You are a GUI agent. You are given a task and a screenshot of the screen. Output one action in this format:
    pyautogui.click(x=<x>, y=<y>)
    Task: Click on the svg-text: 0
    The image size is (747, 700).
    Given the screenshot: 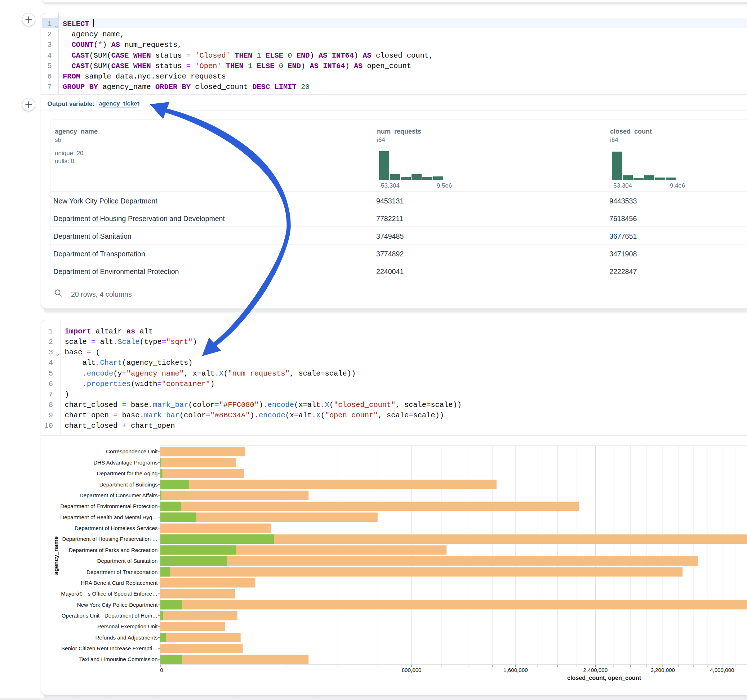 What is the action you would take?
    pyautogui.click(x=162, y=670)
    